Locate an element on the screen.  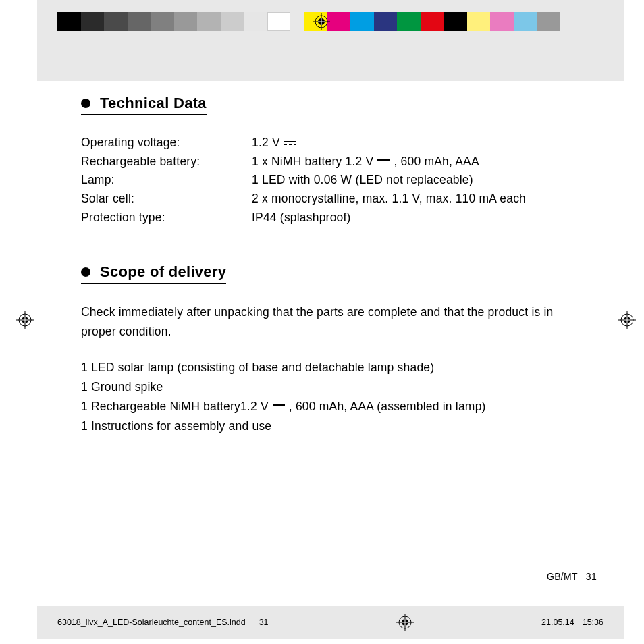
tech-value: 2 x monocrystalline, max. 1.1 V, max. 11… is located at coordinates (414, 199).